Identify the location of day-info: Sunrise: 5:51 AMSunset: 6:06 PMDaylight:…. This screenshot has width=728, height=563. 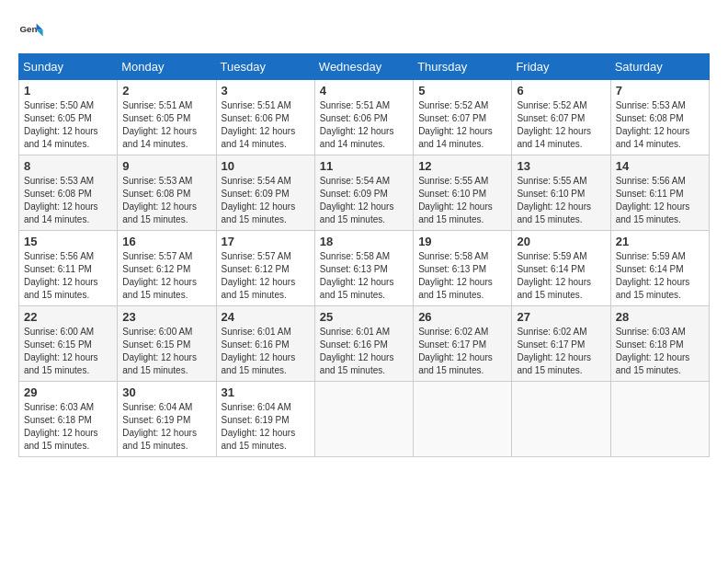
(259, 125).